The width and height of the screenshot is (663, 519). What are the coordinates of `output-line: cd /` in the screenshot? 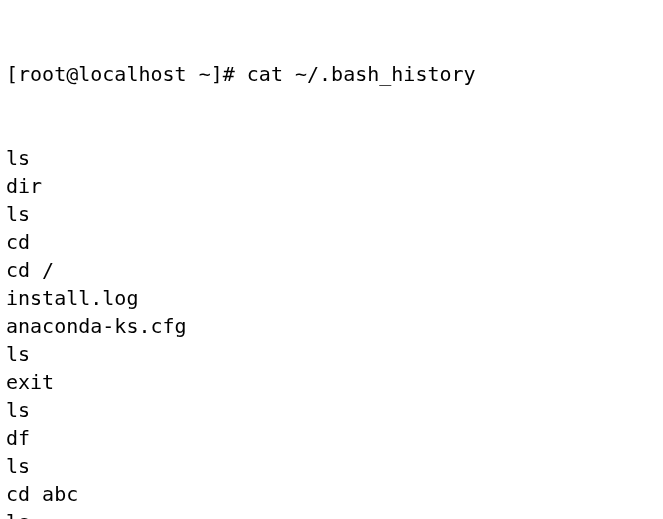 It's located at (332, 270).